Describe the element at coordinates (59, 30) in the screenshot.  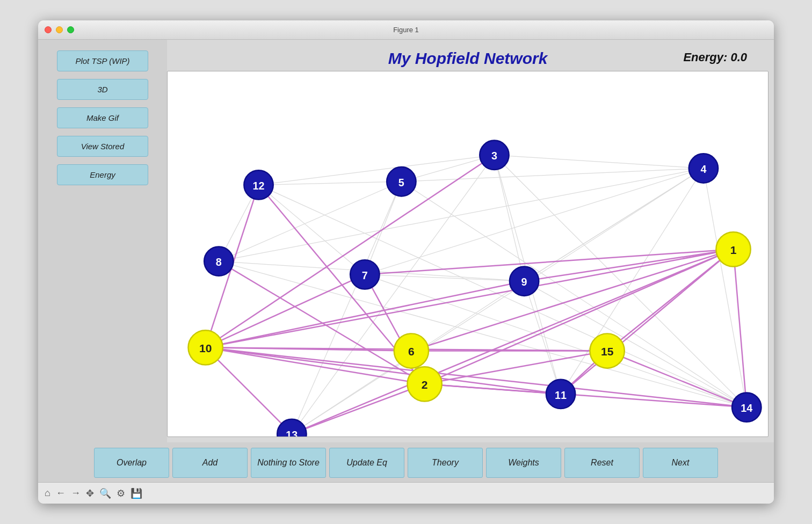
I see `minimize-button` at that location.